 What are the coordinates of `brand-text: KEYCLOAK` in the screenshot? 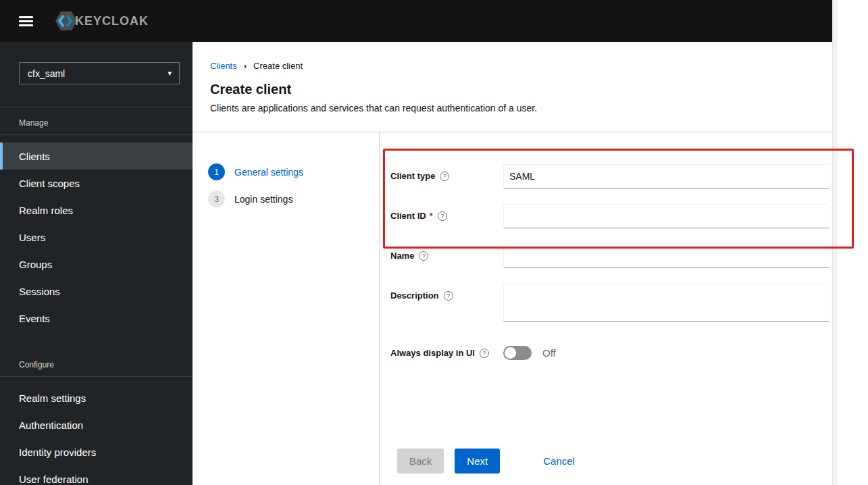 It's located at (112, 22).